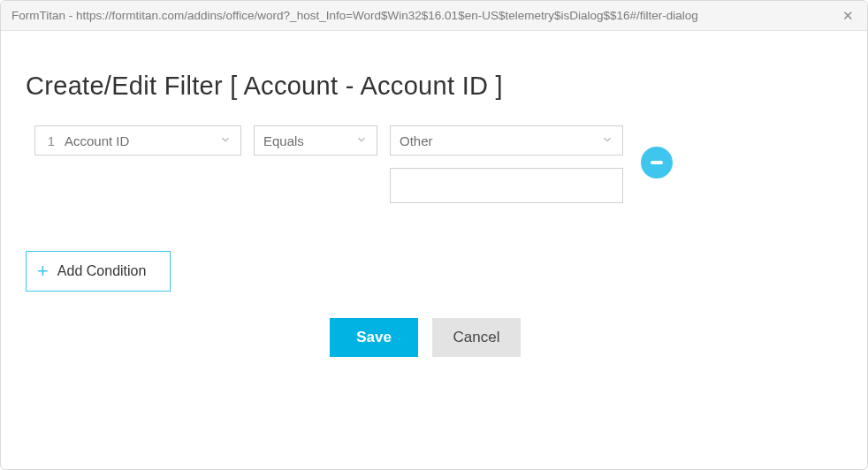 The height and width of the screenshot is (470, 868). Describe the element at coordinates (374, 337) in the screenshot. I see `save-button: Save` at that location.